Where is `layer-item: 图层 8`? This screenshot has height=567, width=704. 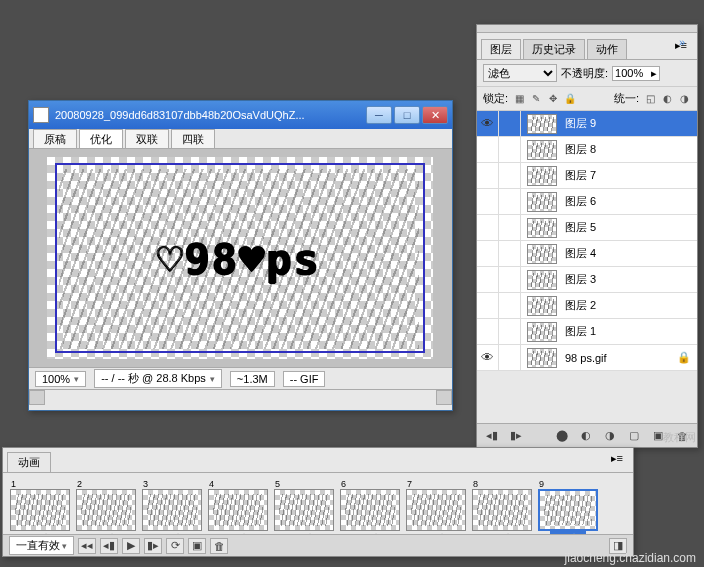 layer-item: 图层 8 is located at coordinates (587, 150).